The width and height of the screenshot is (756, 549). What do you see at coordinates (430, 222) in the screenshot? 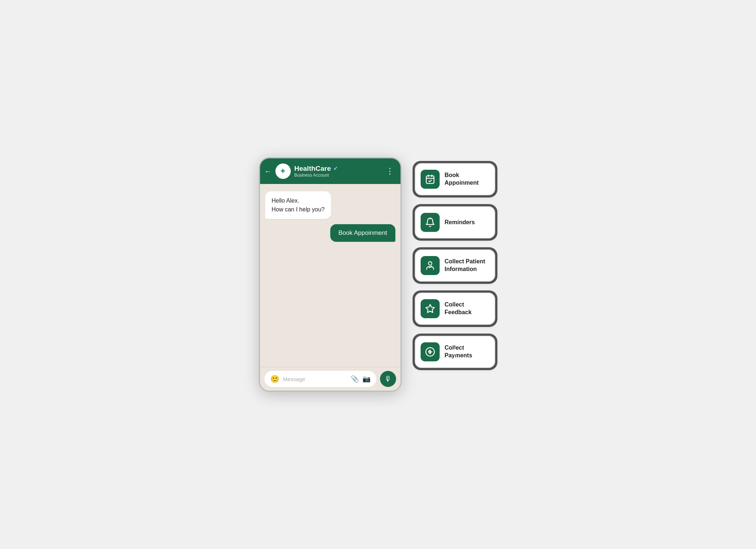
I see `reminders-icon` at bounding box center [430, 222].